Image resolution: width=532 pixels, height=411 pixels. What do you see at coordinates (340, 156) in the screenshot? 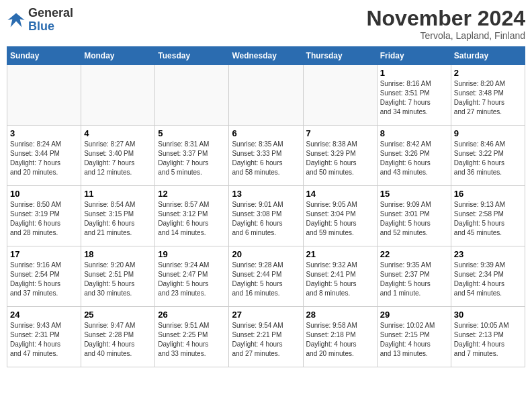
I see `calendar-cell: 7Sunrise: 8:38 AM Sunset: 3:29 PM Daylig…` at bounding box center [340, 156].